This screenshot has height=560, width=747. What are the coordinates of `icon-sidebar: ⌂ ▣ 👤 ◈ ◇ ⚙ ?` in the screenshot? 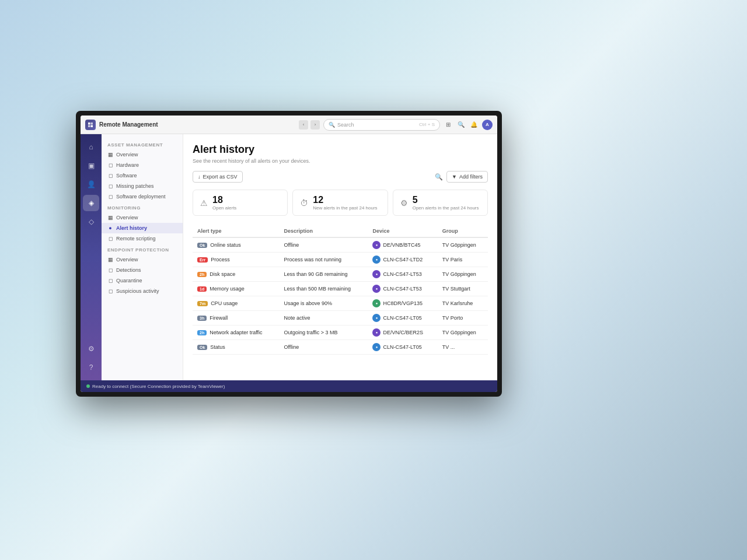 It's located at (91, 257).